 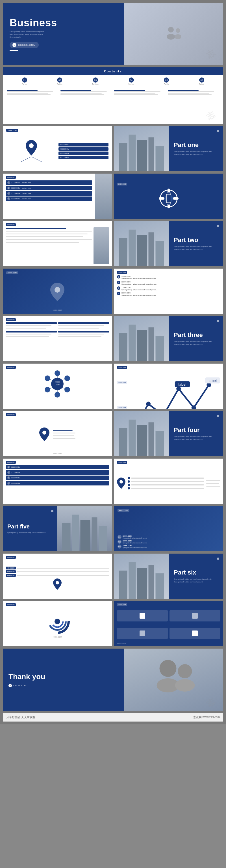 I want to click on slide-location-white: XXXX.COM XXXX.COM, so click(x=57, y=434).